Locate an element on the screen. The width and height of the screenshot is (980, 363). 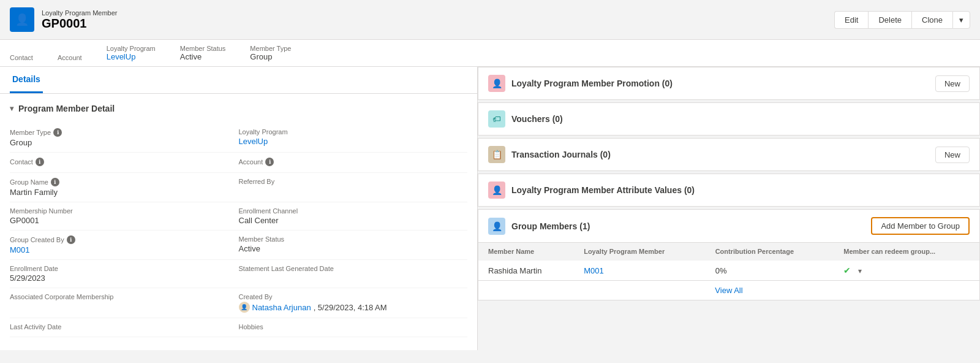
member-type-value: Group is located at coordinates (271, 56).